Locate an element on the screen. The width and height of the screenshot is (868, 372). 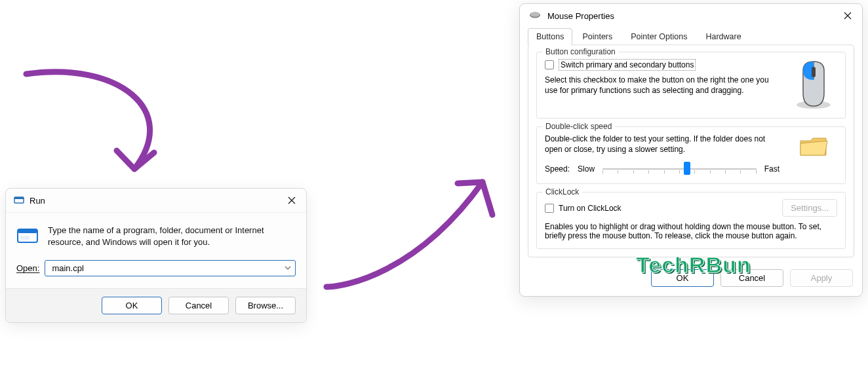
double-click-speed-slider is located at coordinates (679, 169).